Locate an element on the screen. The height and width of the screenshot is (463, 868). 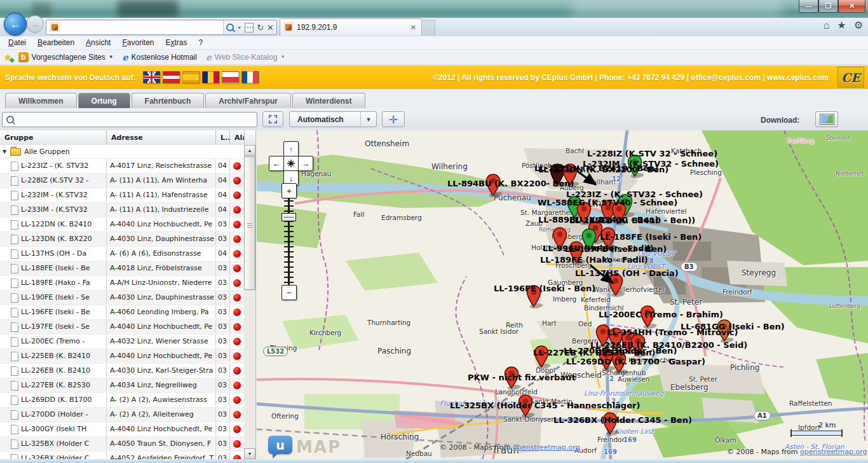
restore-button: ❐ is located at coordinates (829, 6).